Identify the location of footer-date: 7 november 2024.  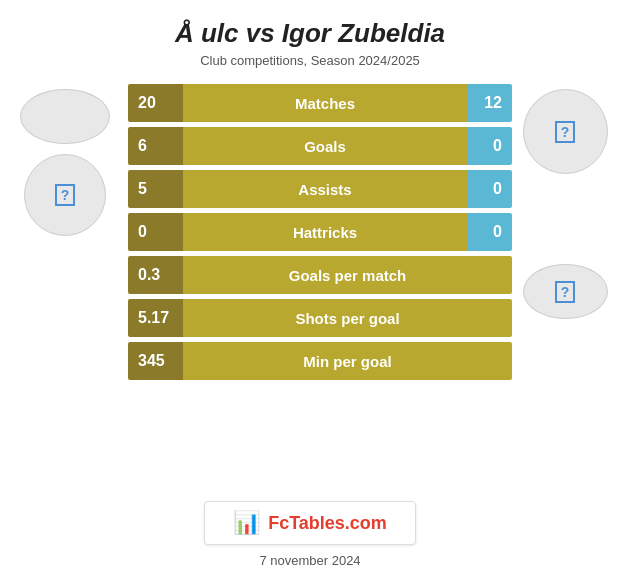
(310, 566).